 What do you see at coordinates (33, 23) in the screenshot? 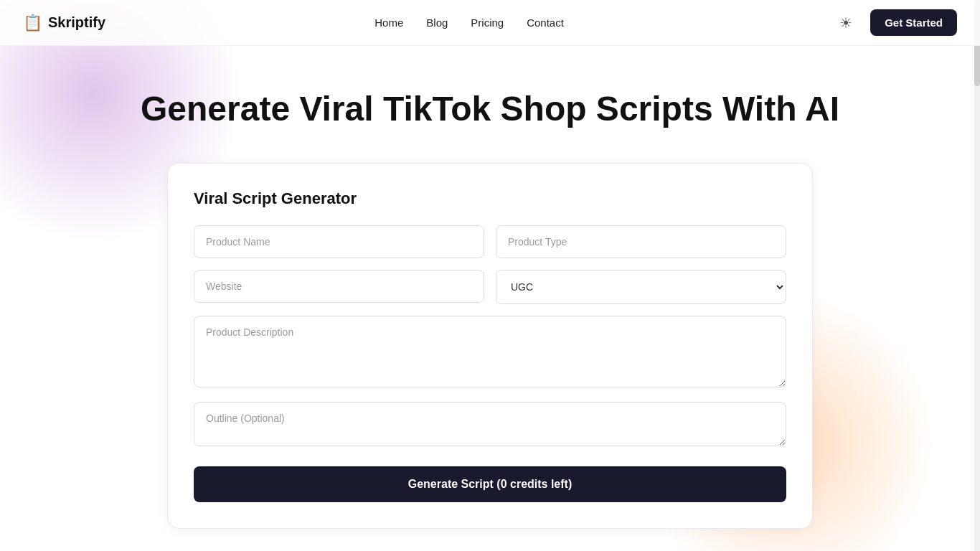
I see `logo-icon: 📋` at bounding box center [33, 23].